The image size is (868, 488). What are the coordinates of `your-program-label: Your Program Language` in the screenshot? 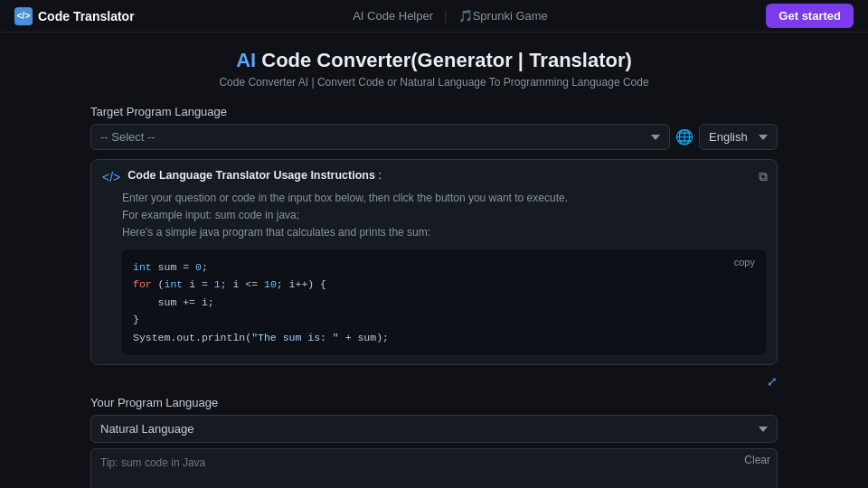 It's located at (434, 403).